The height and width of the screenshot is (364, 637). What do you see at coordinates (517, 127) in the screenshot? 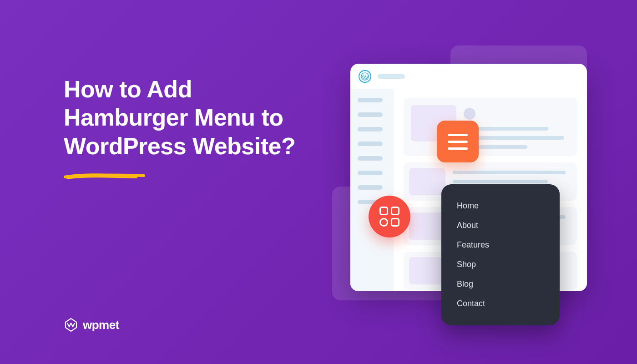
I see `text-placeholder-group` at bounding box center [517, 127].